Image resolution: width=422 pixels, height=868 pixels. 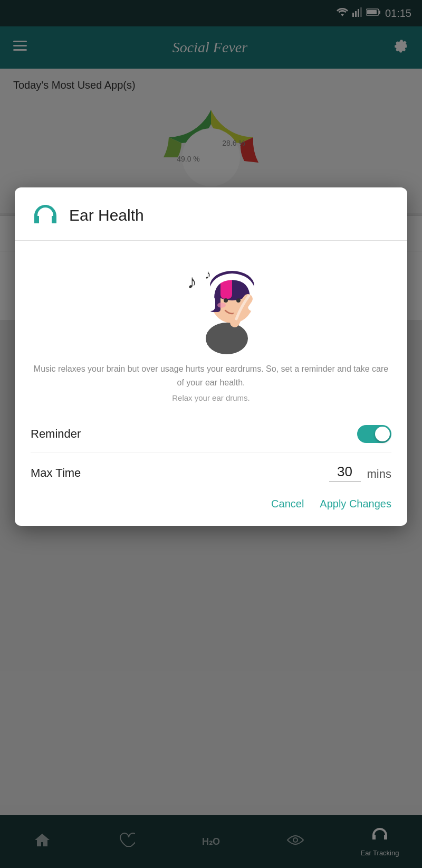 What do you see at coordinates (107, 215) in the screenshot?
I see `modal-title: Ear Health` at bounding box center [107, 215].